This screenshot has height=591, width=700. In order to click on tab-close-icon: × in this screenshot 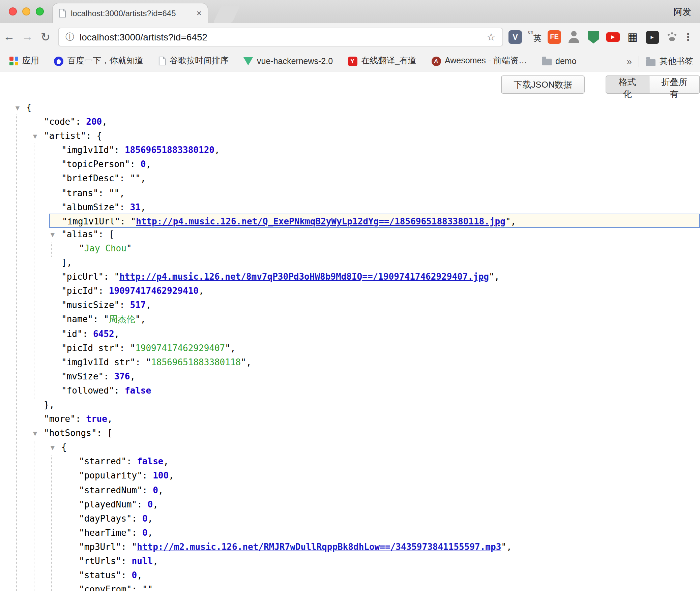, I will do `click(199, 13)`.